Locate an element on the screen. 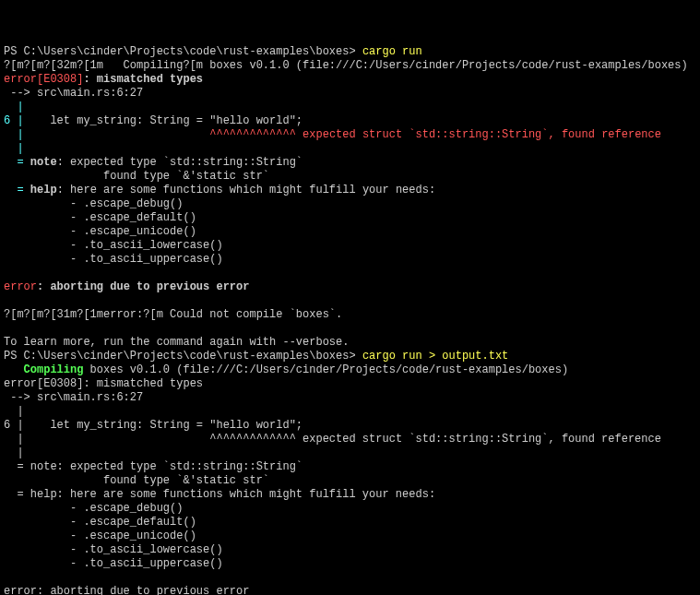 The width and height of the screenshot is (700, 595). caret-pad is located at coordinates (117, 135).